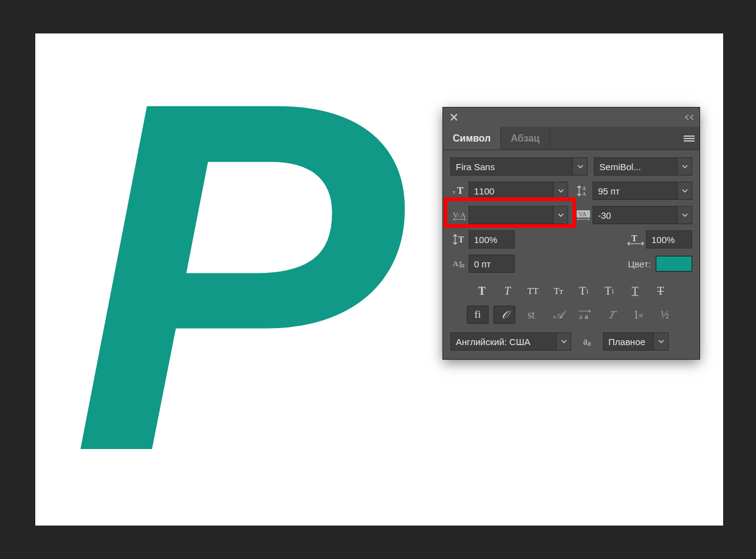  What do you see at coordinates (633, 239) in the screenshot?
I see `hscale-field: T 100%` at bounding box center [633, 239].